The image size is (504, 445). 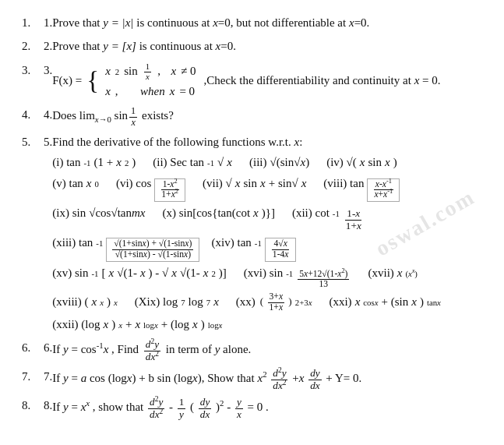 I want to click on sub-xi: (xii) cot-11-x1+x, so click(x=329, y=218).